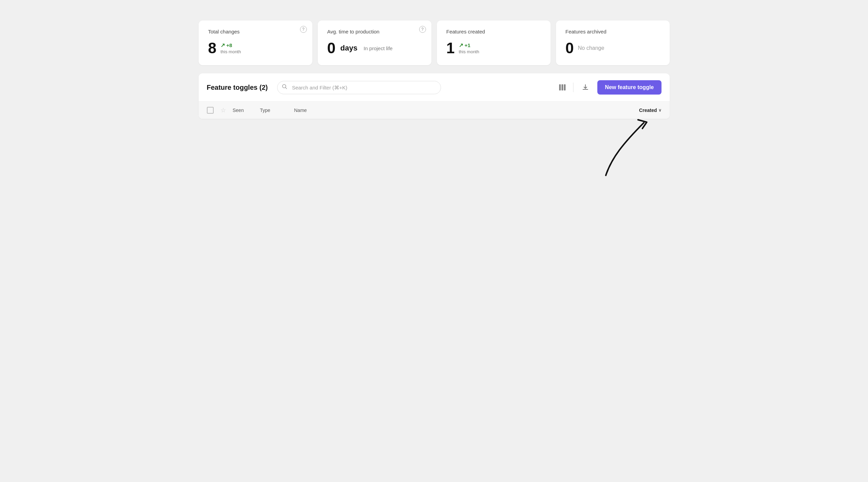 The width and height of the screenshot is (868, 482). What do you see at coordinates (349, 48) in the screenshot?
I see `stat-unit-avg-time: days` at bounding box center [349, 48].